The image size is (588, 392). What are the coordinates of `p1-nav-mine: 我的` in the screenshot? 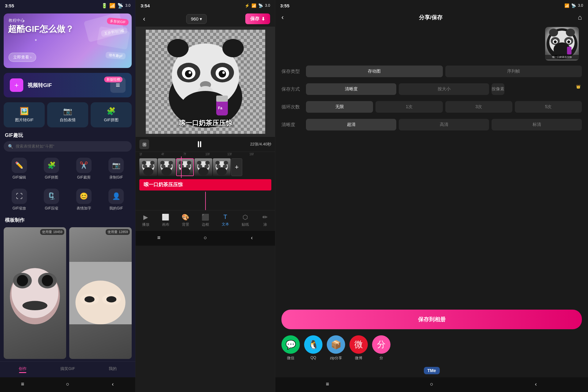 It's located at (113, 369).